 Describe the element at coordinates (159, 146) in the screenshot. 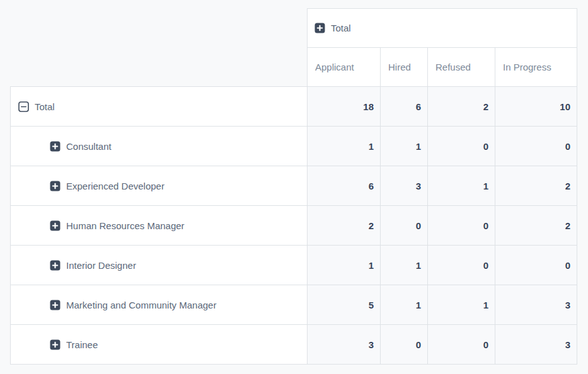

I see `row-header-consultant: Consultant` at that location.